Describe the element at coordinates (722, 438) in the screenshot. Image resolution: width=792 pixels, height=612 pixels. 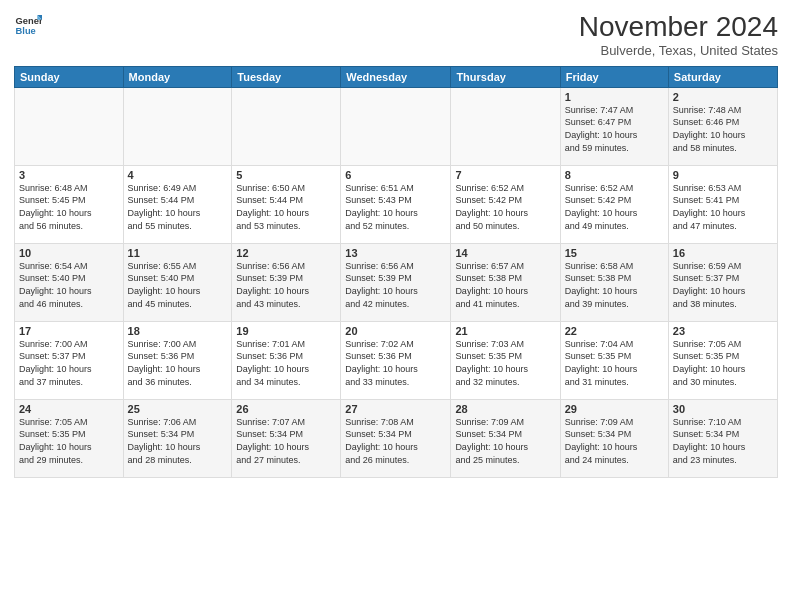
I see `table-row: 30Sunrise: 7:10 AM Sunset: 5:34 PM Dayli…` at that location.